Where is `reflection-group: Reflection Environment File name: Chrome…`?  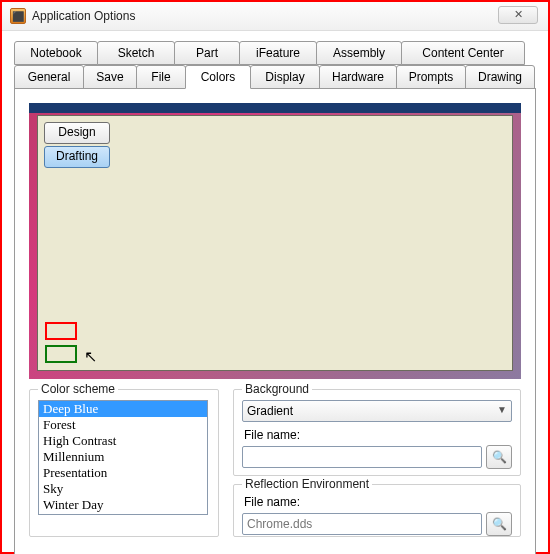 reflection-group: Reflection Environment File name: Chrome… is located at coordinates (377, 510).